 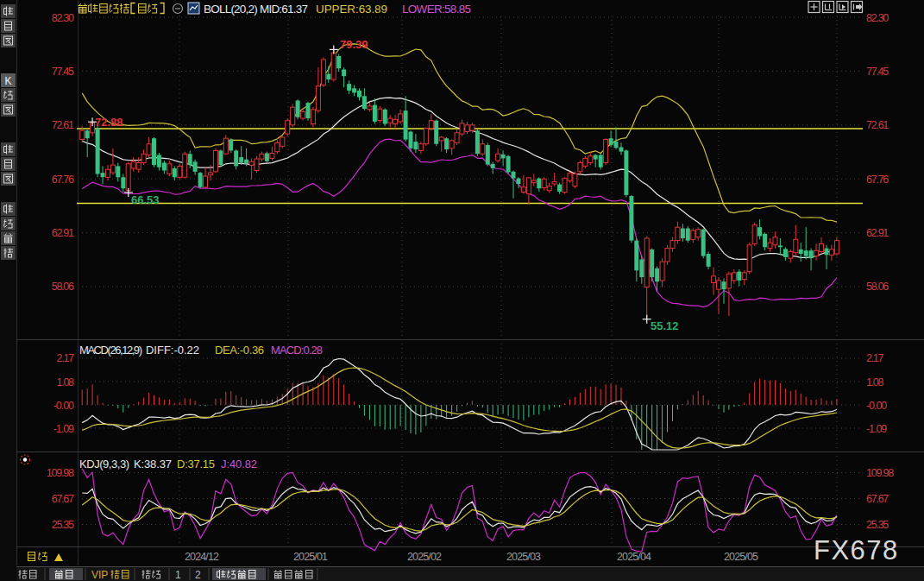 I want to click on svg-text: 2025/04, so click(x=634, y=557).